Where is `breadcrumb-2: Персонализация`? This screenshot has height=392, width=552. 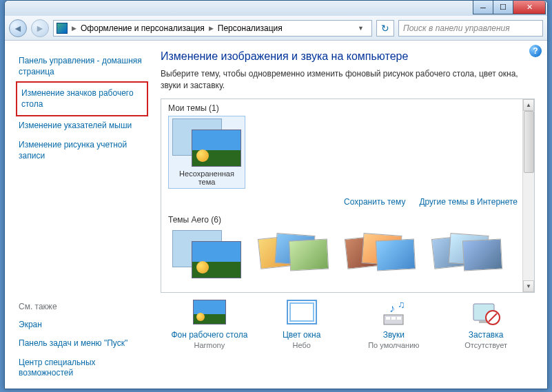 breadcrumb-2: Персонализация is located at coordinates (250, 28).